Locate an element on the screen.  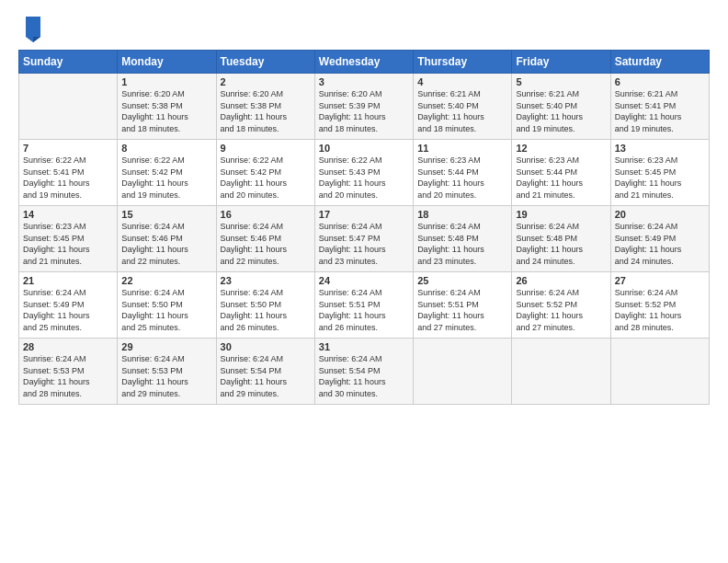
calendar-cell: 9Sunrise: 6:22 AM Sunset: 5:42 PM Daylig… is located at coordinates (265, 173).